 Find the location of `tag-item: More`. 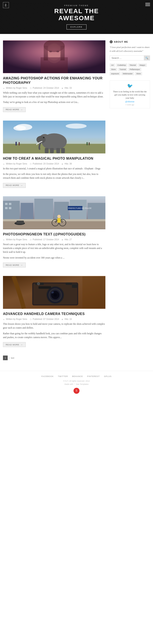

tag-item: More is located at coordinates (139, 74).